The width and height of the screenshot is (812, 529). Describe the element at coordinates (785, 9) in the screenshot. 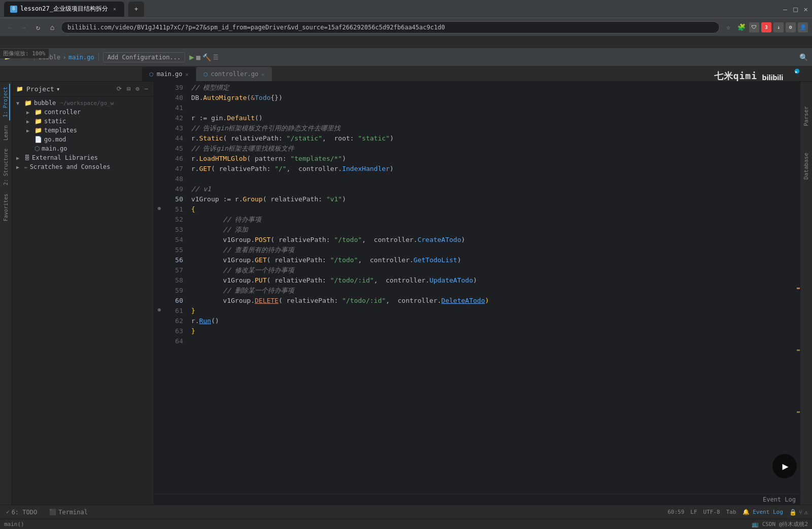

I see `minimize-btn: —` at that location.